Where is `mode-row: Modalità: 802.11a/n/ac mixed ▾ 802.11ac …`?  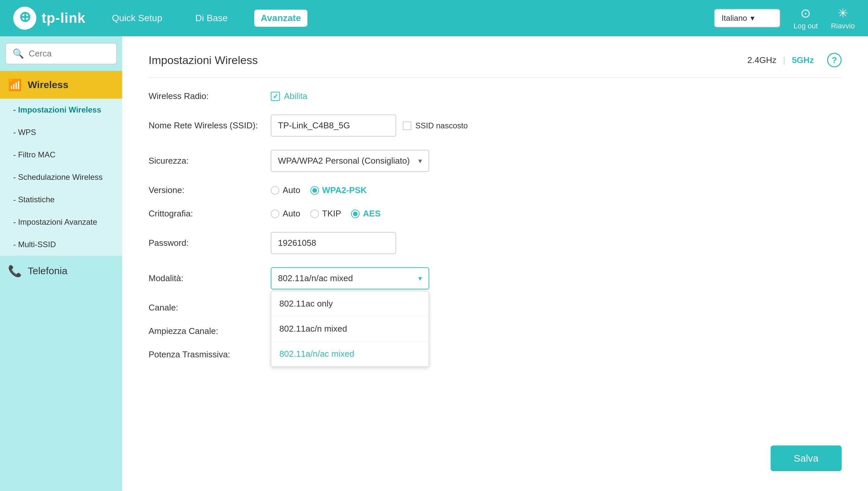 mode-row: Modalità: 802.11a/n/ac mixed ▾ 802.11ac … is located at coordinates (495, 279).